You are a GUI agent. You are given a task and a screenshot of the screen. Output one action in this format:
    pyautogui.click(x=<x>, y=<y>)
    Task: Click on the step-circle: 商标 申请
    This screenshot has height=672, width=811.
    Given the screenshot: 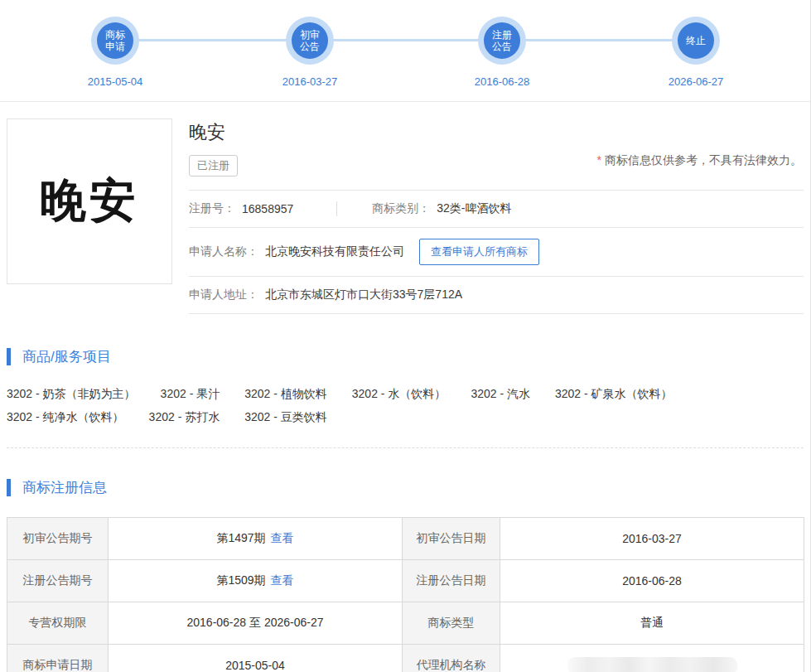 What is the action you would take?
    pyautogui.click(x=115, y=41)
    